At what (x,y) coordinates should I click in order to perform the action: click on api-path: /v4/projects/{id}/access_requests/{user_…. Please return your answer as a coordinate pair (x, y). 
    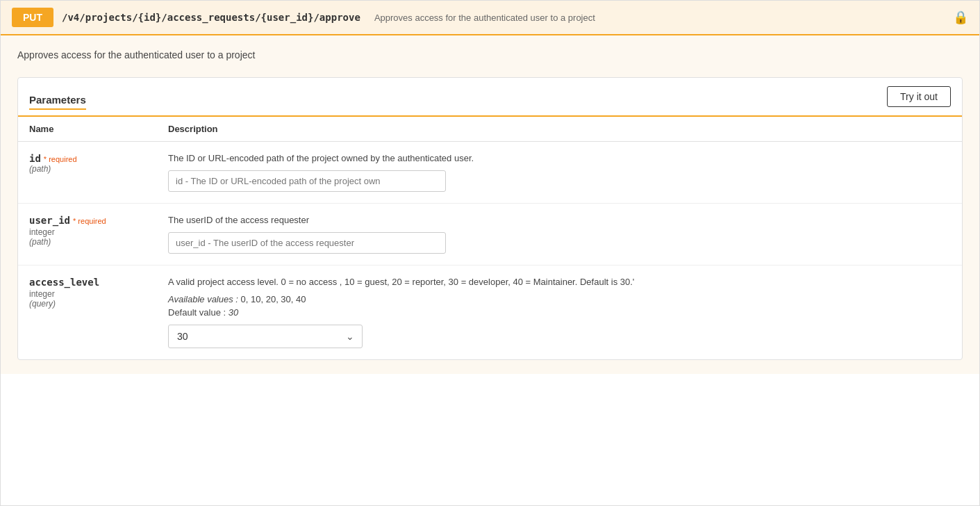
    Looking at the image, I should click on (211, 17).